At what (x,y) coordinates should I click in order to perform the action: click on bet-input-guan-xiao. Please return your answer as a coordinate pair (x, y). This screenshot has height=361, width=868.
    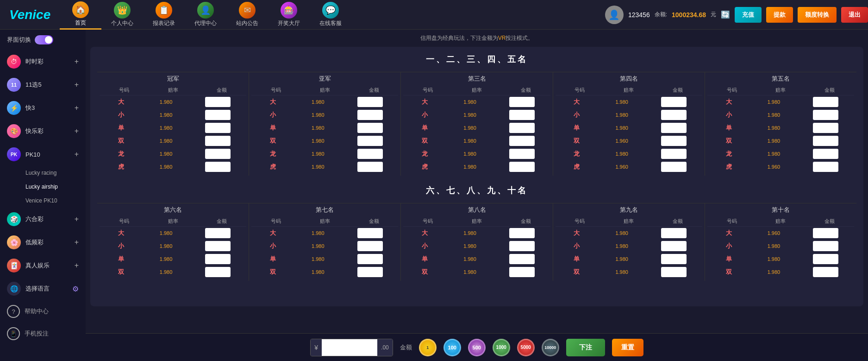
    Looking at the image, I should click on (218, 115).